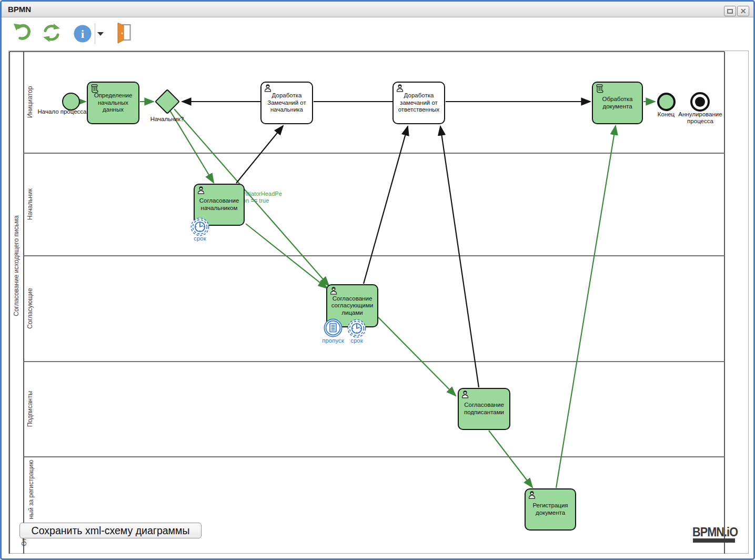  Describe the element at coordinates (30, 308) in the screenshot. I see `lane-label-reviewers: Согласующие` at that location.